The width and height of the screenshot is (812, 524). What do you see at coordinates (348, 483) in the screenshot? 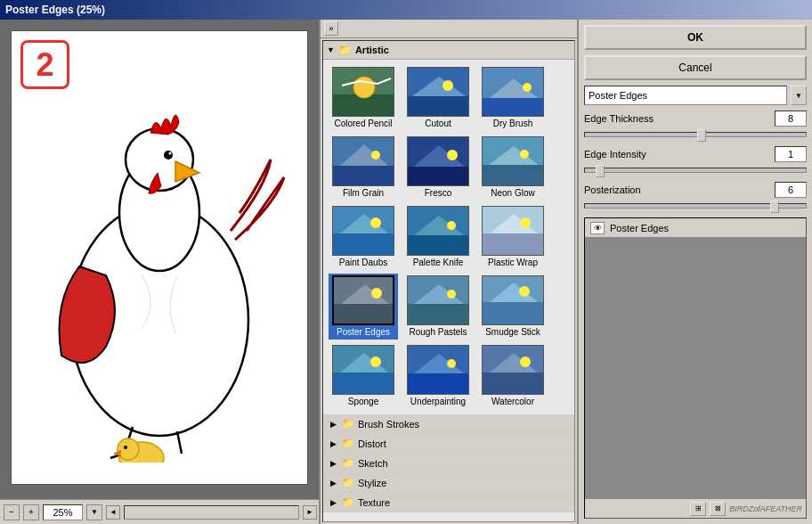
I see `stylize-folder-icon: 📁` at bounding box center [348, 483].